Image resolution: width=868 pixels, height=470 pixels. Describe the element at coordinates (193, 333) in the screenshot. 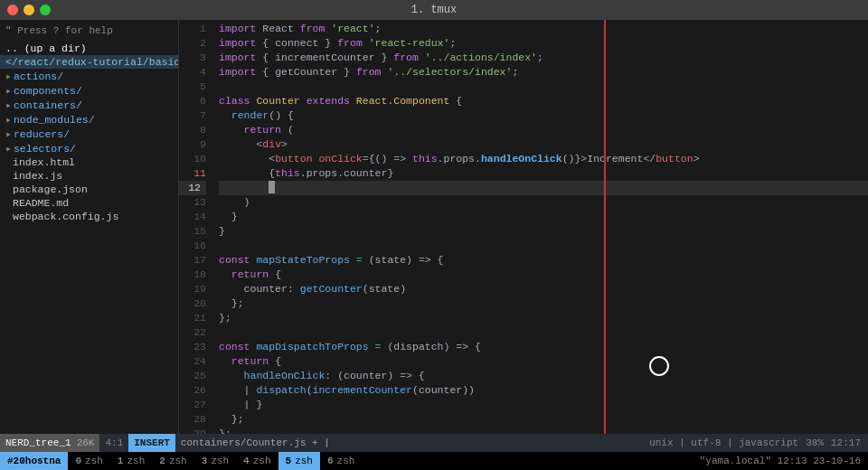

I see `ln-22: 22` at that location.